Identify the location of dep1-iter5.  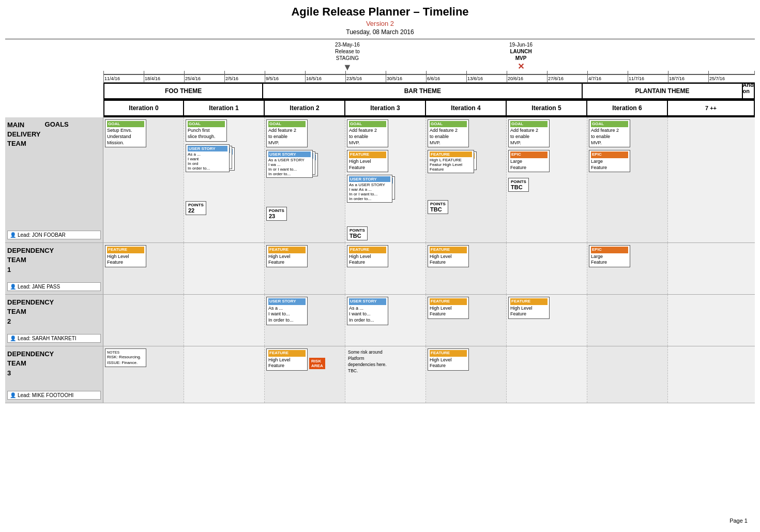
(547, 269).